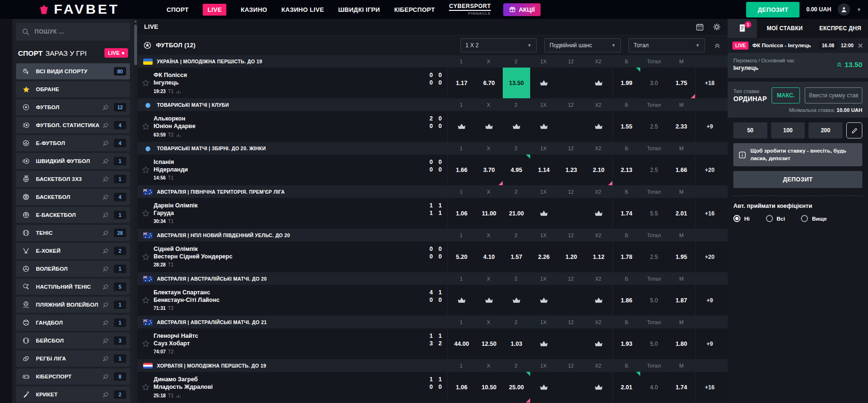 Image resolution: width=868 pixels, height=403 pixels. What do you see at coordinates (433, 300) in the screenshot?
I see `match-row: Блектаун СпартансБенкстаун-Сіті Лайонс71…` at bounding box center [433, 300].